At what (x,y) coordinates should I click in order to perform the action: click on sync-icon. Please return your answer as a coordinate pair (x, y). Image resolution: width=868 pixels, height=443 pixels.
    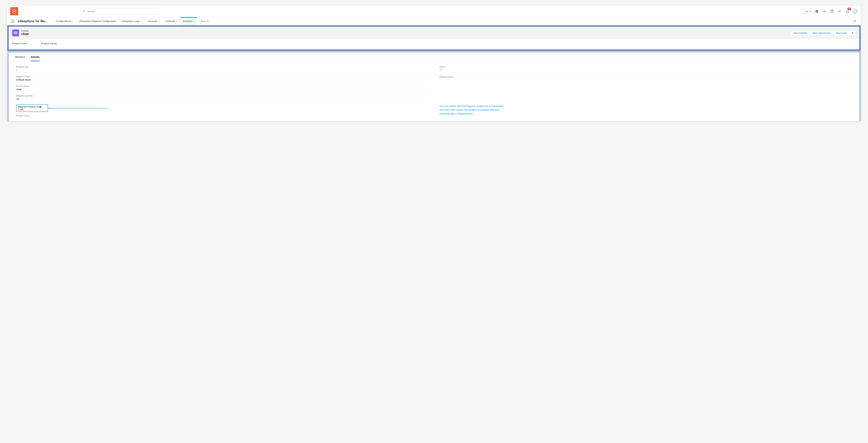
    Looking at the image, I should click on (824, 11).